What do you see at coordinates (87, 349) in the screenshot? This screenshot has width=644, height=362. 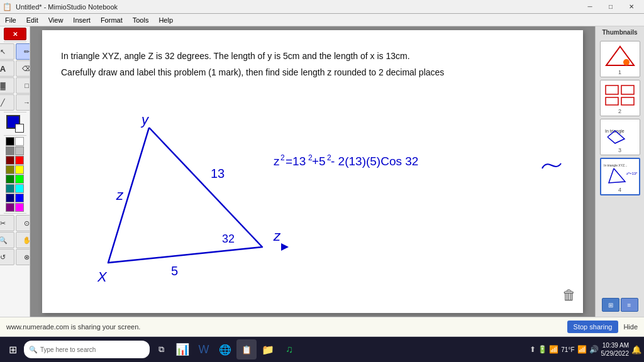 I see `taskbar-search: 🔍 Type here to search` at bounding box center [87, 349].